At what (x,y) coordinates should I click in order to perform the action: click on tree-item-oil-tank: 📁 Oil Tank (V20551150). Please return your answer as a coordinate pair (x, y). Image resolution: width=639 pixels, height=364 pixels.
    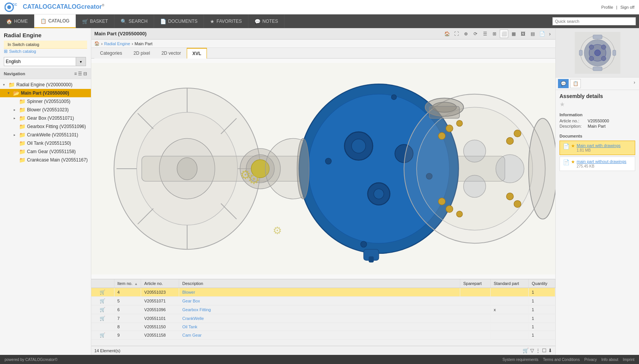
    Looking at the image, I should click on (46, 143).